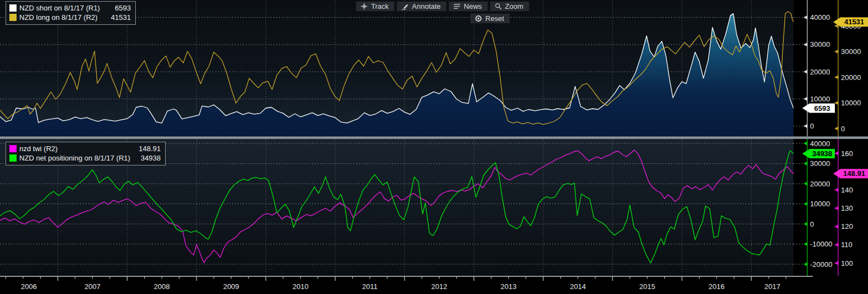 This screenshot has width=868, height=294. I want to click on svg-text: 100, so click(847, 264).